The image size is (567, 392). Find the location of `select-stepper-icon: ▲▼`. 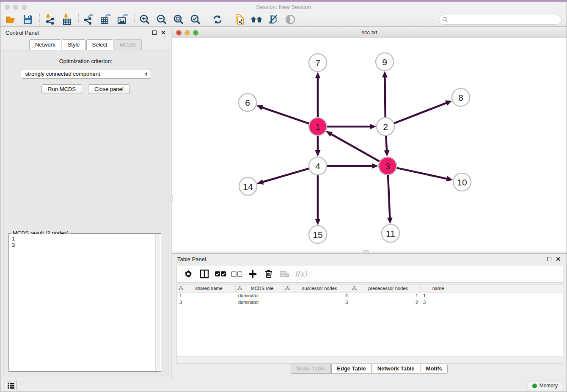

select-stepper-icon: ▲▼ is located at coordinates (146, 74).